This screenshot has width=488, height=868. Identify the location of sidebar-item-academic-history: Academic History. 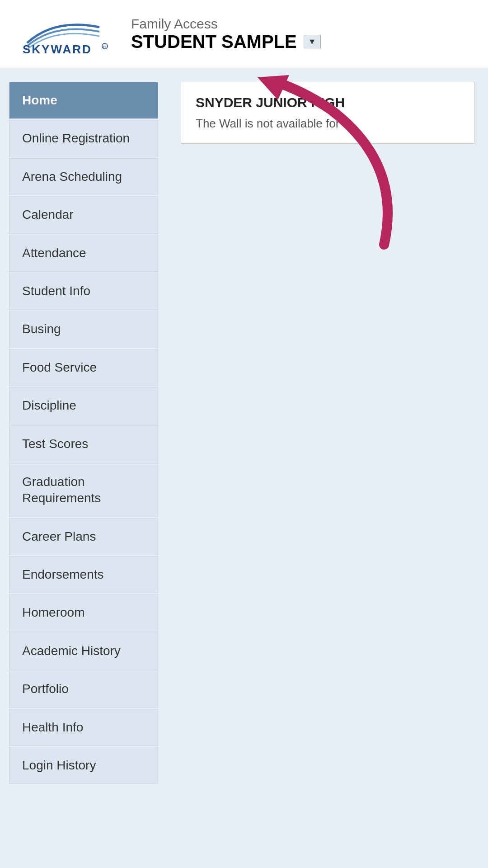
(84, 651).